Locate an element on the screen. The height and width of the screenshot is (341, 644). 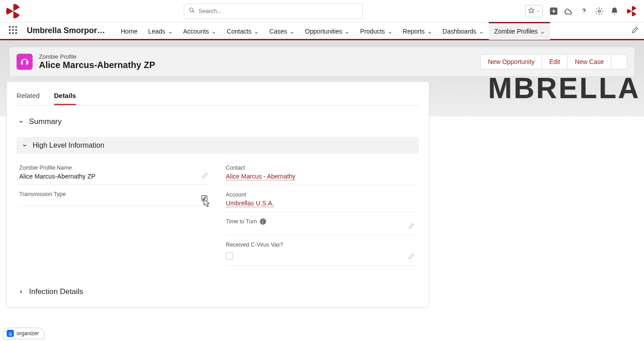
field-received-vax: Received C-Virus Vax? is located at coordinates (321, 252).